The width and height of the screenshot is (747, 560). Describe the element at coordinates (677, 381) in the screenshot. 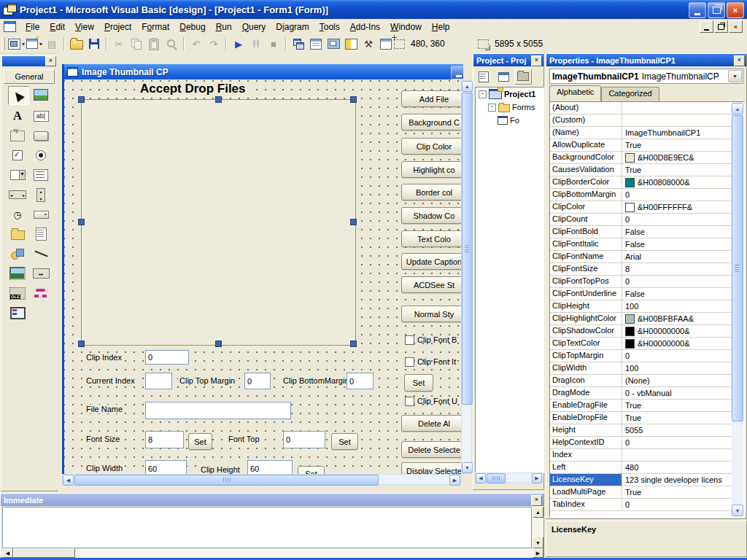

I see `property-value: (None)` at that location.